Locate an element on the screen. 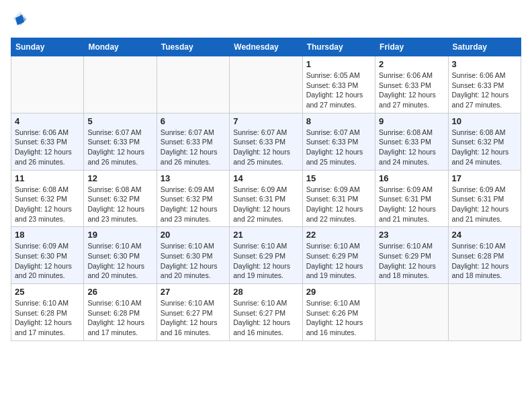 The height and width of the screenshot is (411, 532). column-header-wednesday: Wednesday is located at coordinates (266, 47).